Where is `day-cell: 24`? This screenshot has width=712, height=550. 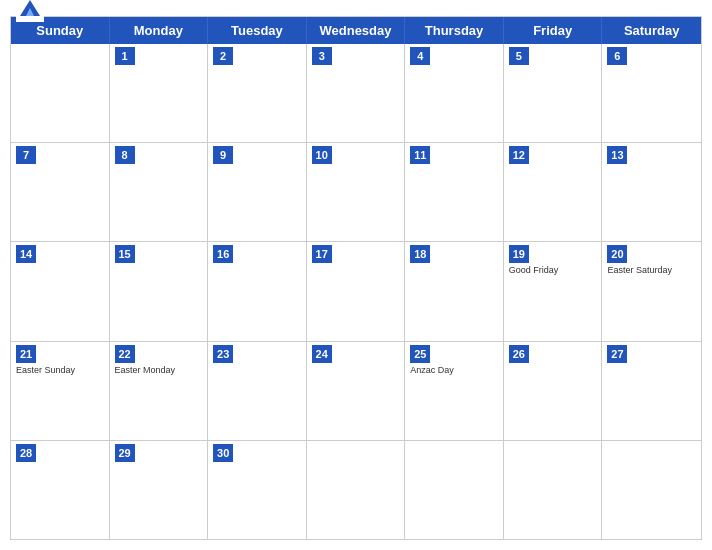 day-cell: 24 is located at coordinates (356, 391).